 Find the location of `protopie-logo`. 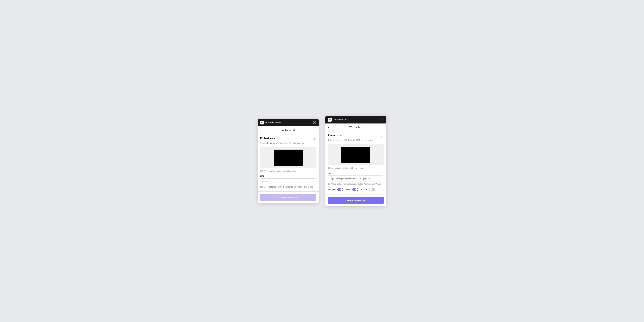

protopie-logo is located at coordinates (262, 122).